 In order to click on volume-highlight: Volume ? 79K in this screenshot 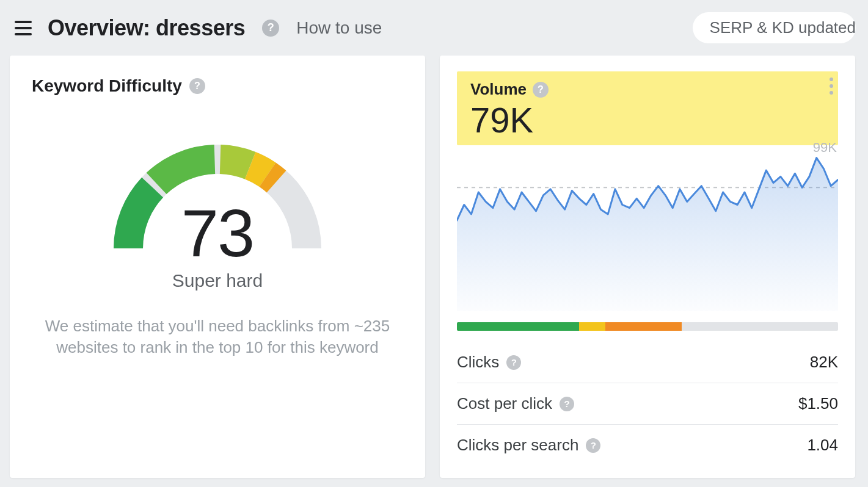, I will do `click(647, 109)`.